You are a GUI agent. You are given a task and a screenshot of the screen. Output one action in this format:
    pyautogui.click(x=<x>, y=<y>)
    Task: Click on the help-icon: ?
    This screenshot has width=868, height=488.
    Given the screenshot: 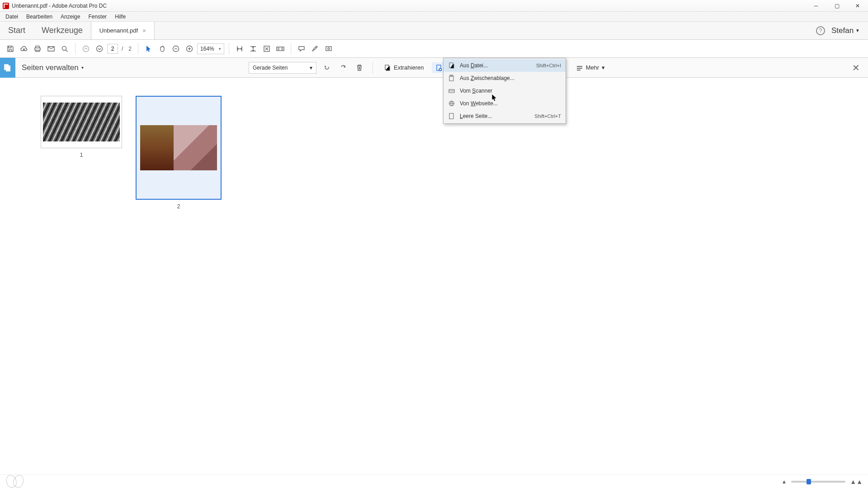 What is the action you would take?
    pyautogui.click(x=821, y=31)
    